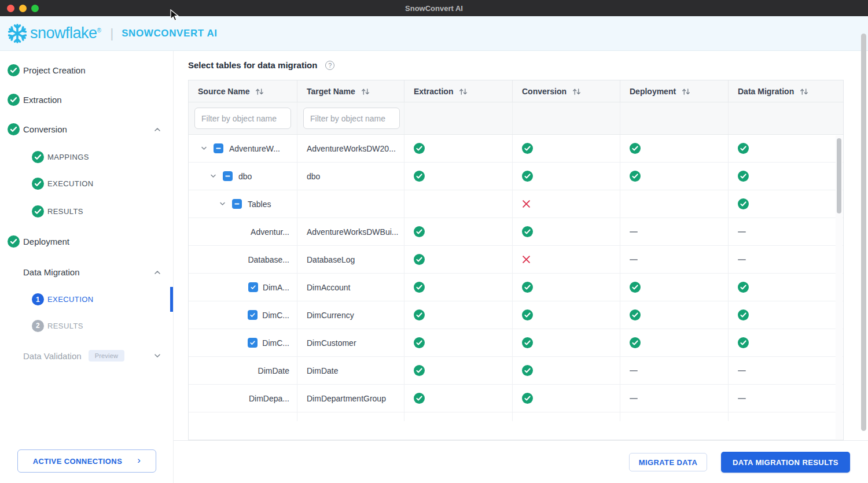  What do you see at coordinates (458, 91) in the screenshot?
I see `column-header-extraction: Extraction` at bounding box center [458, 91].